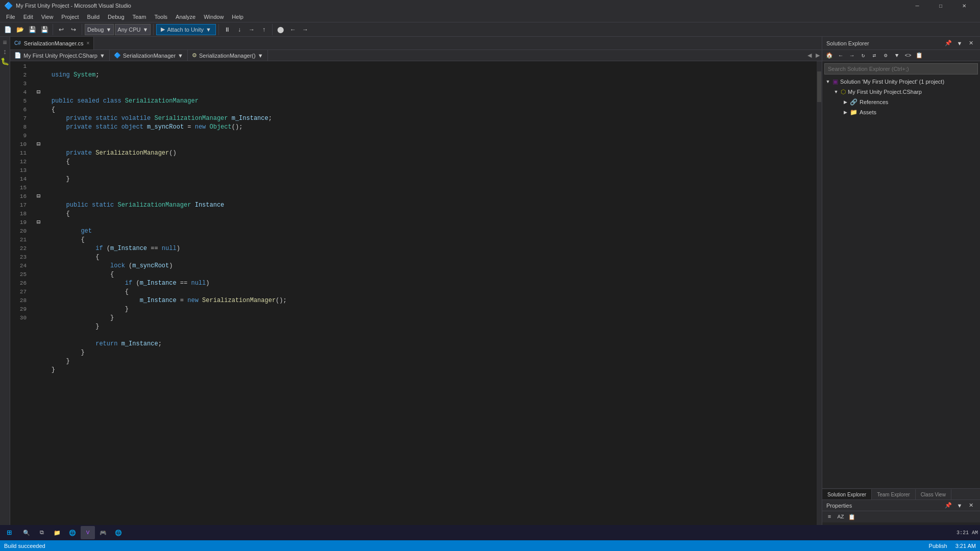  Describe the element at coordinates (17, 43) in the screenshot. I see `cs-file-icon: C#` at that location.